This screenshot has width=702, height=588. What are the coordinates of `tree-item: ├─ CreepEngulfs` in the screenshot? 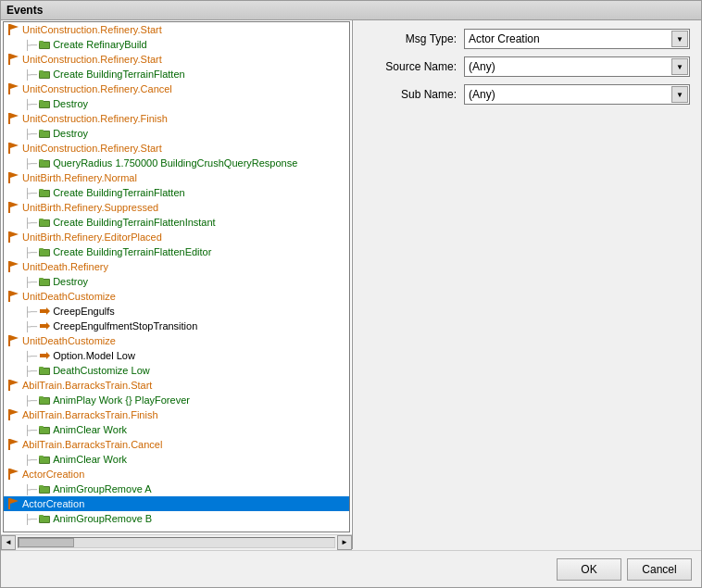 It's located at (176, 311).